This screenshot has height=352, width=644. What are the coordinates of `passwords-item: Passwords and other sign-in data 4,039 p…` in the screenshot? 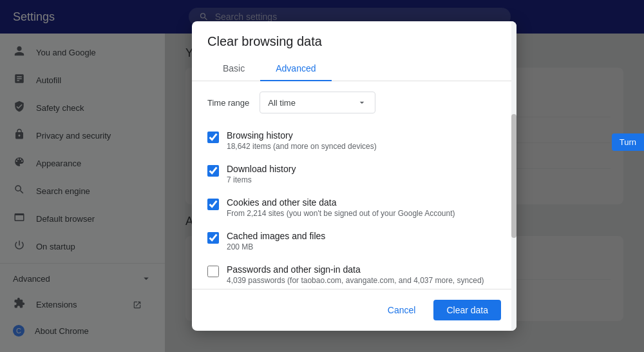 It's located at (354, 273).